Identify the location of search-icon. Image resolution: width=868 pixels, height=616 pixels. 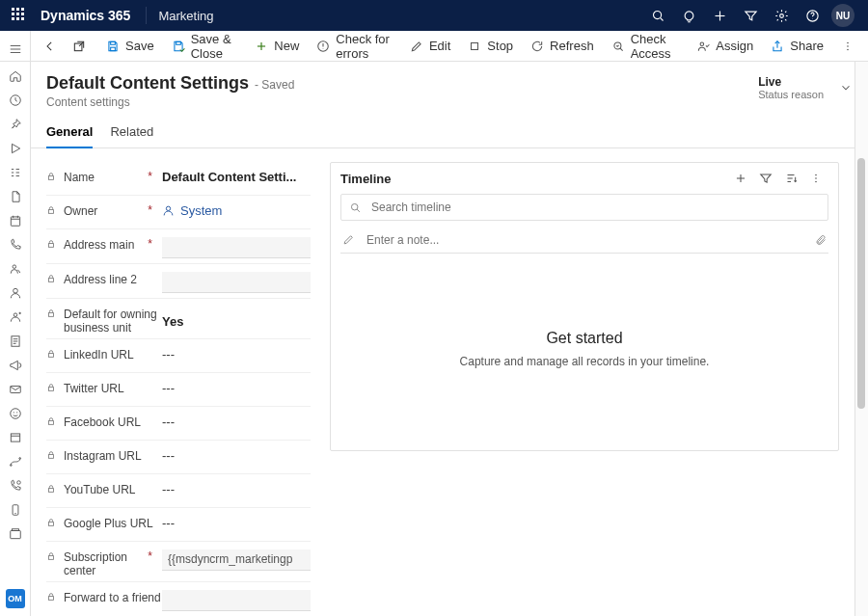
(658, 15).